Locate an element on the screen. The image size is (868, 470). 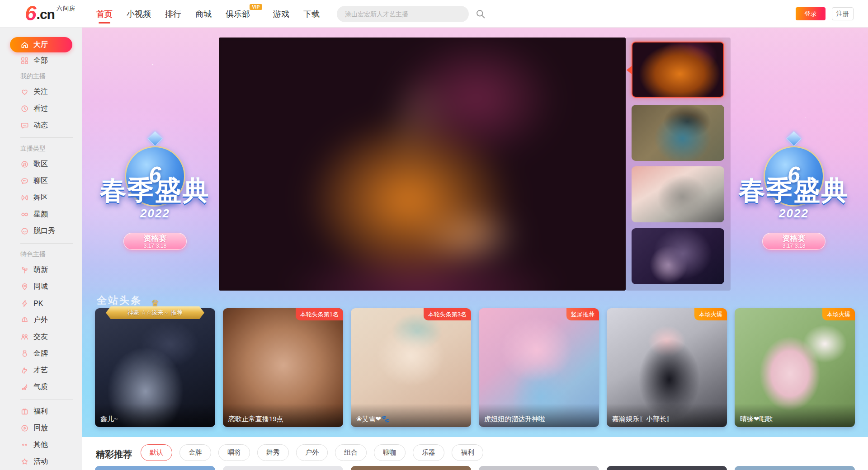
nav-mall: 商城 is located at coordinates (203, 14).